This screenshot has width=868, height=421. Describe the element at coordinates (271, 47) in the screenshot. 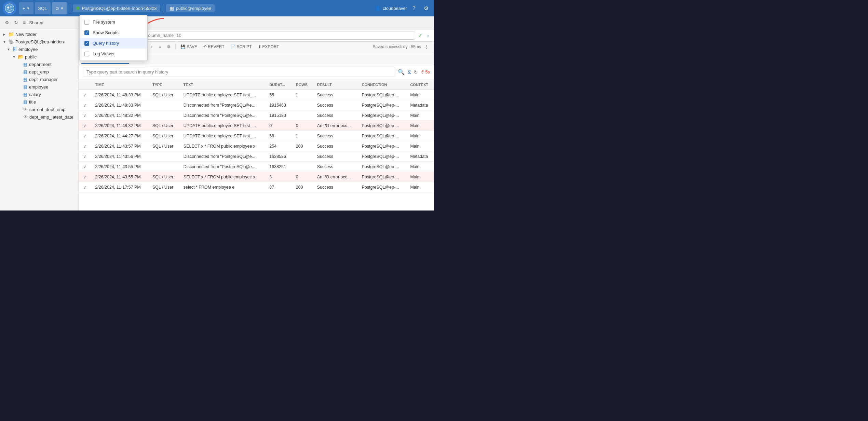

I see `export-label: EXPORT` at that location.